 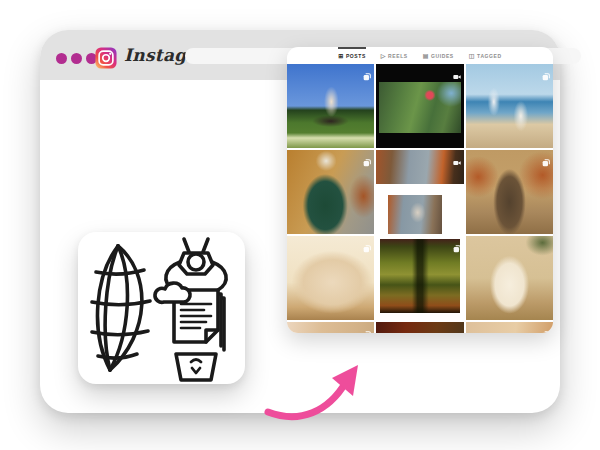 I want to click on tagged-icon: ◫, so click(x=472, y=56).